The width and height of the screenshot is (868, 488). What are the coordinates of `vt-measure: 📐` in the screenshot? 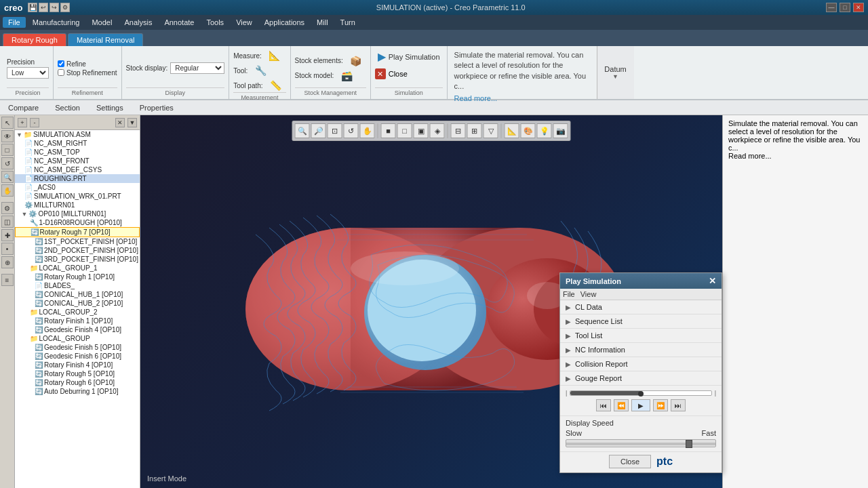 It's located at (512, 131).